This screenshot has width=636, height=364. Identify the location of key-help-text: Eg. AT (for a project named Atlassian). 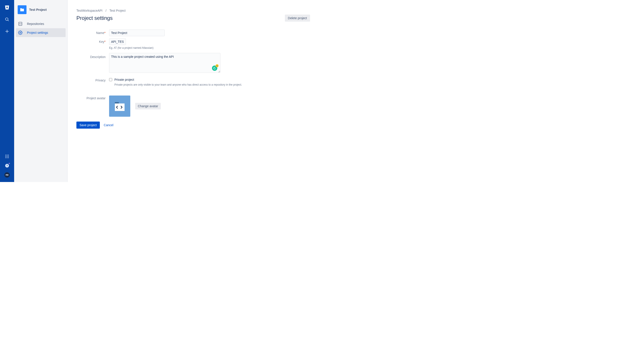
(210, 48).